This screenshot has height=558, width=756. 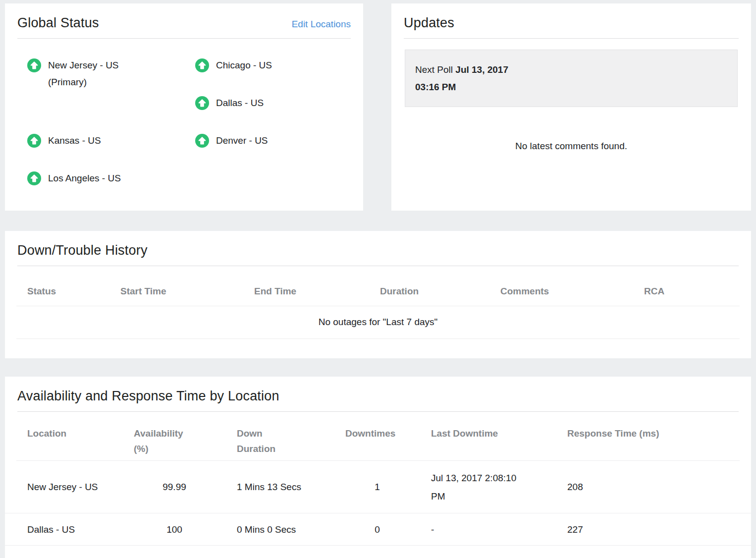 I want to click on location-name: Kansas - US, so click(x=74, y=141).